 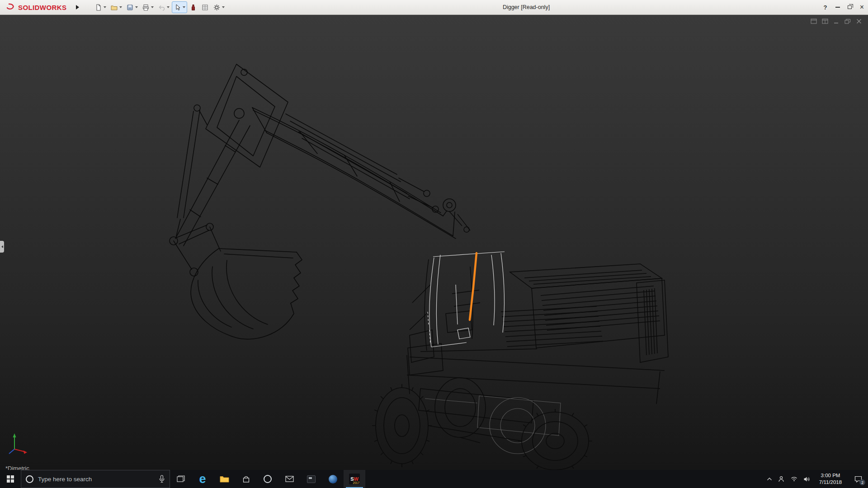 I want to click on task-view-icon, so click(x=181, y=479).